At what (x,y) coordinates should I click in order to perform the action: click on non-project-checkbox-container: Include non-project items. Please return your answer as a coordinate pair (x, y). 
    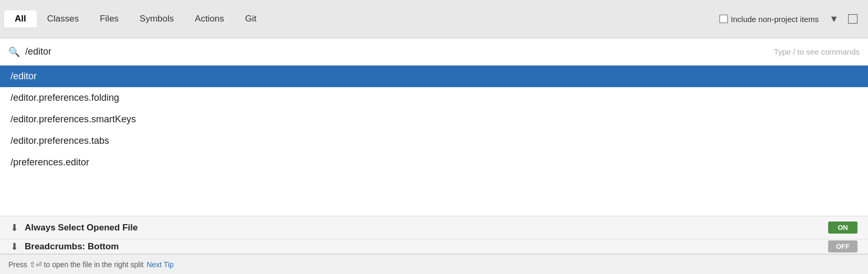
    Looking at the image, I should click on (769, 19).